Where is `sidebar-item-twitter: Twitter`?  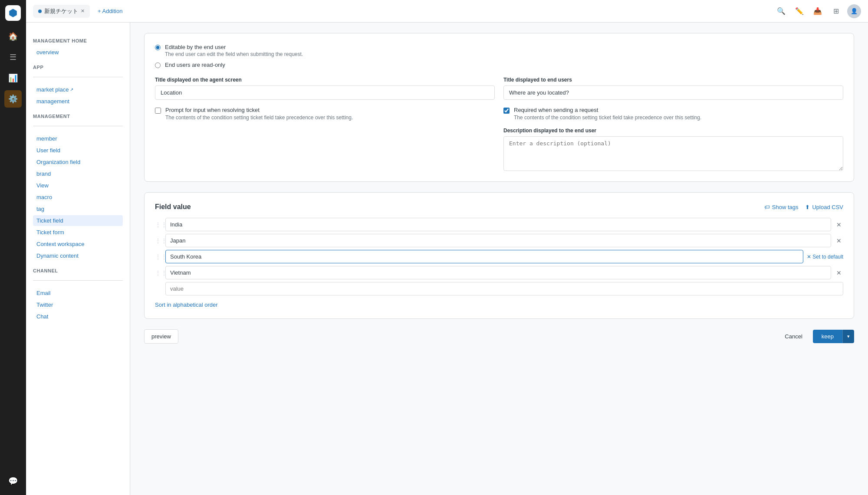
sidebar-item-twitter: Twitter is located at coordinates (78, 305).